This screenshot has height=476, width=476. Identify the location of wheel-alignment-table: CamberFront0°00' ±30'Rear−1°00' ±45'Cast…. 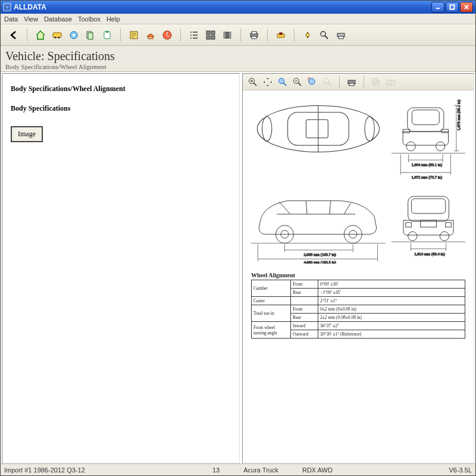
(358, 309).